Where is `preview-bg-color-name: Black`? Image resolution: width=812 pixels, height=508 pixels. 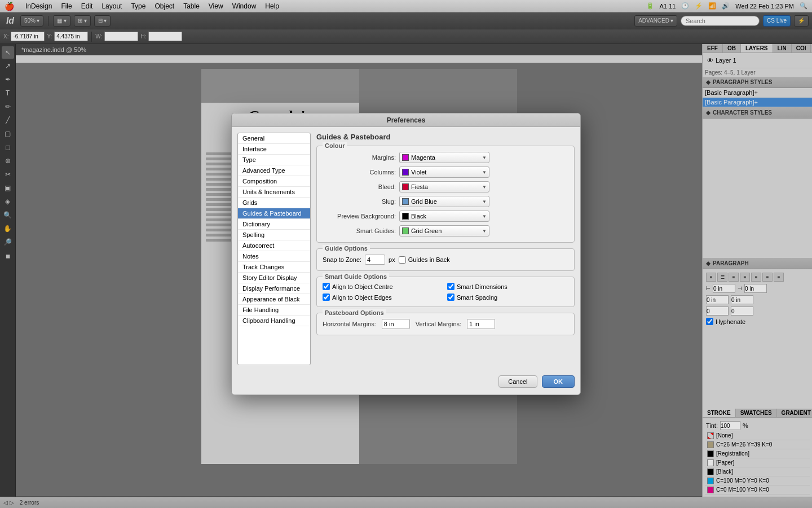
preview-bg-color-name: Black is located at coordinates (445, 216).